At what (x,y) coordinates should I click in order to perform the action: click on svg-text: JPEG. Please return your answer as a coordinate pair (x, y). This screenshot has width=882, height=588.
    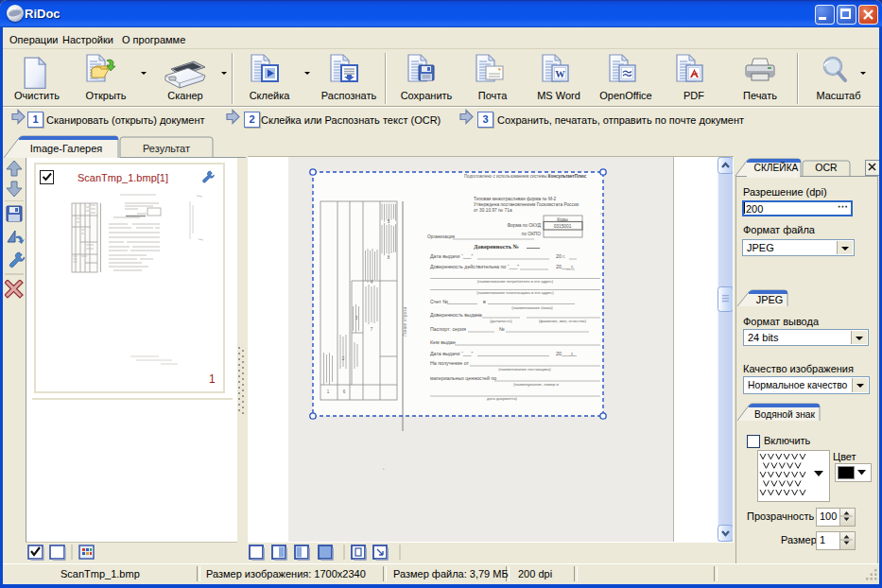
    Looking at the image, I should click on (770, 300).